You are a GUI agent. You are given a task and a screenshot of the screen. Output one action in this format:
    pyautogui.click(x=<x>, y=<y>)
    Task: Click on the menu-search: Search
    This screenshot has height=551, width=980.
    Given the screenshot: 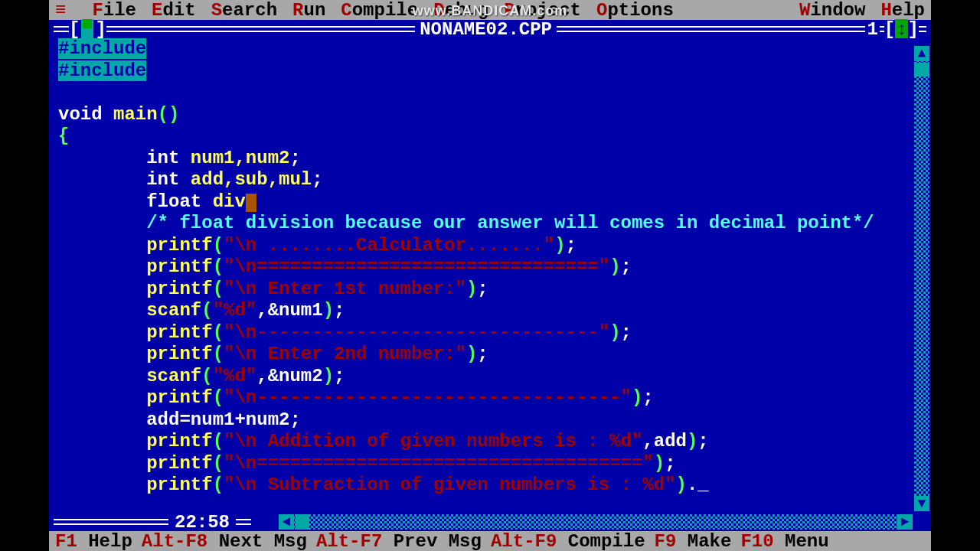 What is the action you would take?
    pyautogui.click(x=244, y=11)
    